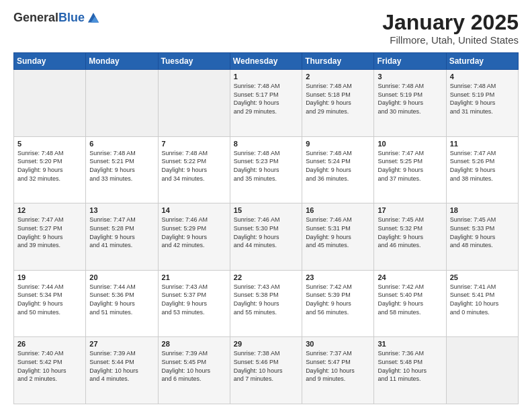 The image size is (532, 411). I want to click on day-number: 22, so click(266, 277).